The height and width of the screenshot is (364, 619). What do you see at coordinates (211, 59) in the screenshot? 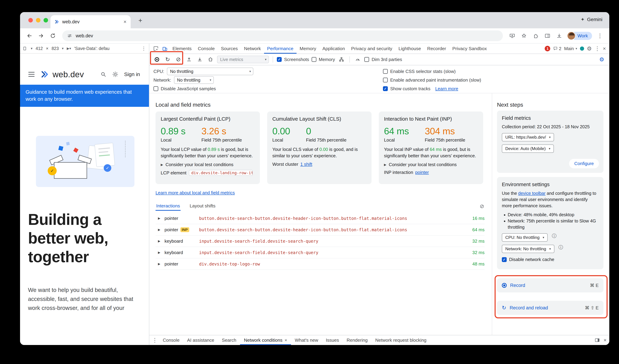
I see `live-metrics-home-icon` at bounding box center [211, 59].